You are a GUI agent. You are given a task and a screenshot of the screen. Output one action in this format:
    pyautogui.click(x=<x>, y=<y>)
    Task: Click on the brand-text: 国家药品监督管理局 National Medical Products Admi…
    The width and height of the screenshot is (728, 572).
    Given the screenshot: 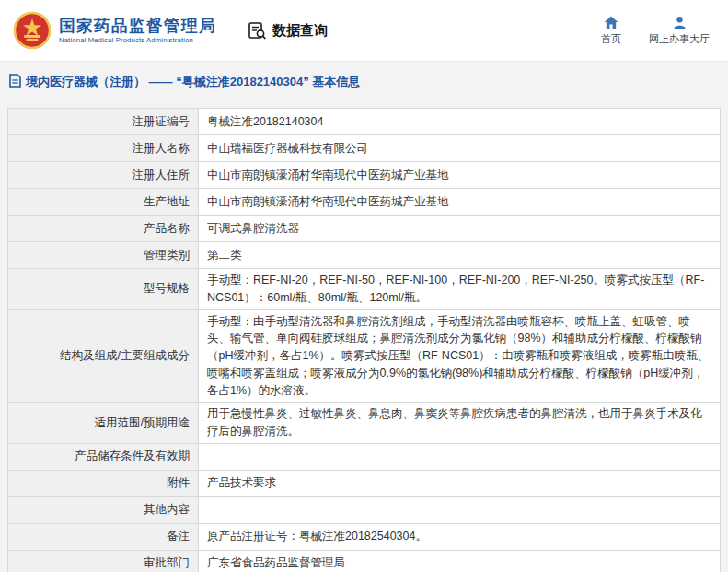 What is the action you would take?
    pyautogui.click(x=138, y=31)
    